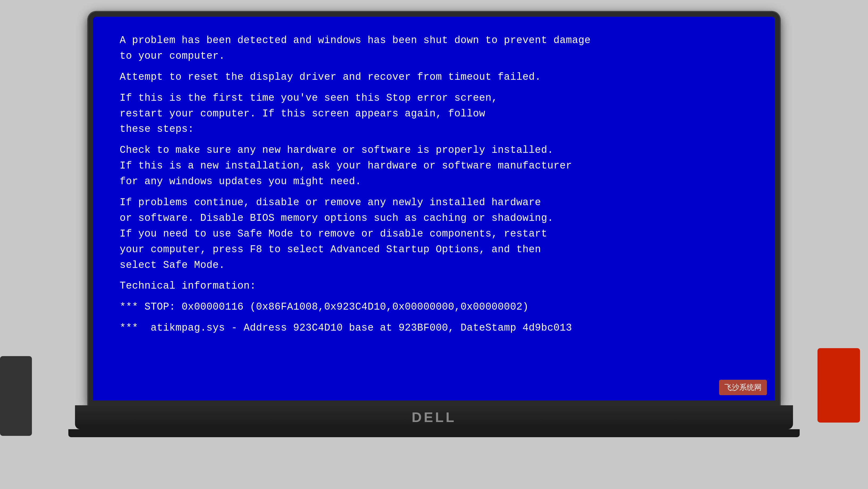  I want to click on watermark: 飞沙系统网, so click(743, 387).